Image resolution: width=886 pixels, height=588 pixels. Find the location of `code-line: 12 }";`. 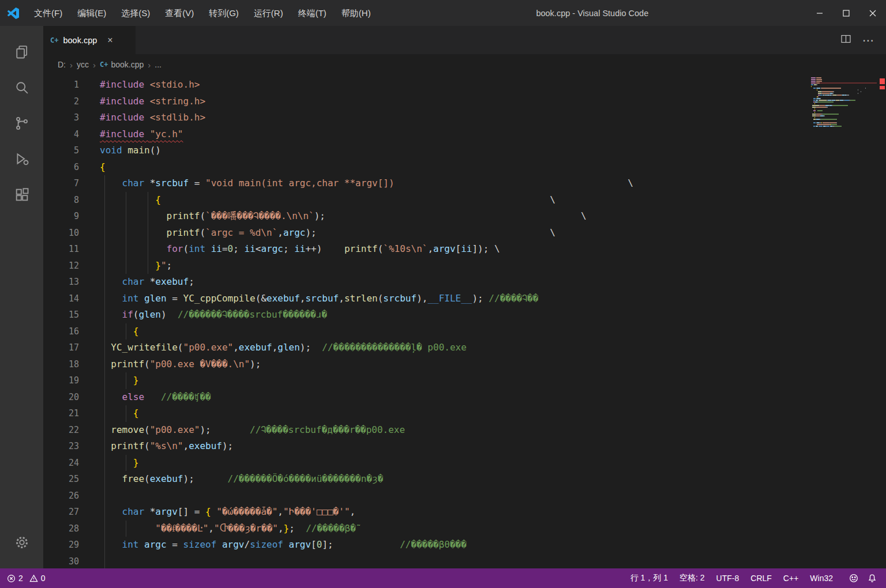

code-line: 12 }"; is located at coordinates (465, 266).